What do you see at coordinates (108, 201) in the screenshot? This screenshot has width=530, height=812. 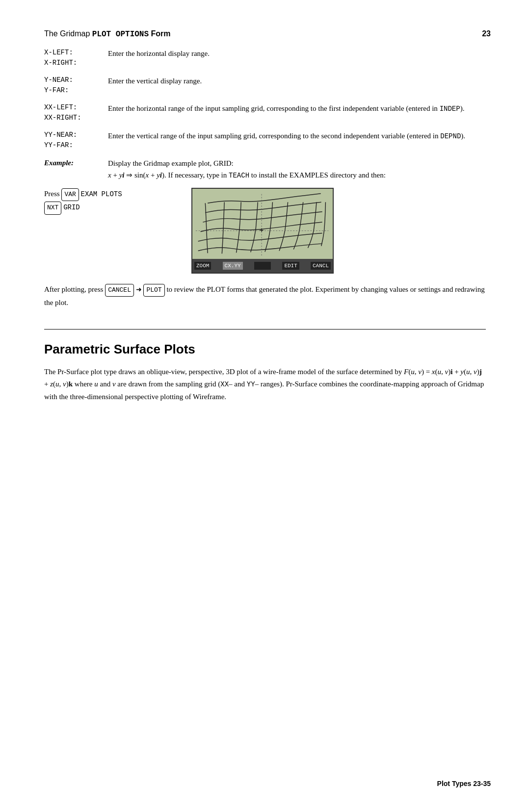 I see `press-text: Press VAR EXAM PLOTS NXT GRID` at bounding box center [108, 201].